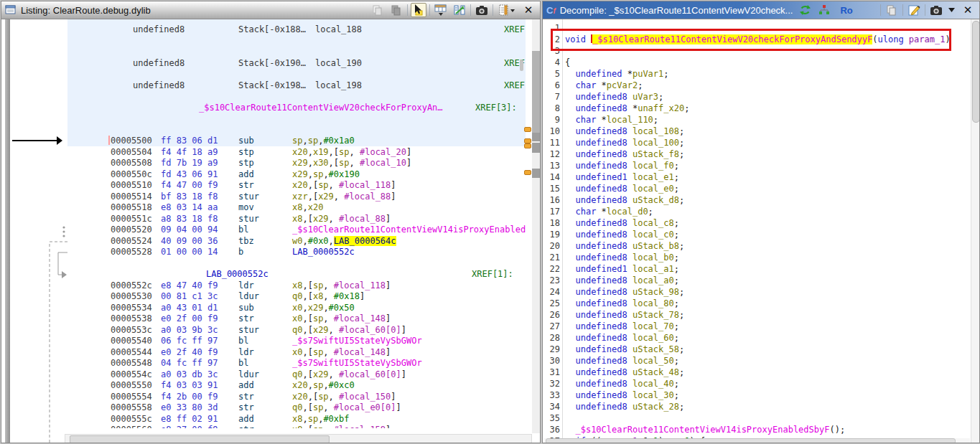 The width and height of the screenshot is (980, 444). I want to click on operands: x8,[x29, #local_88], so click(342, 219).